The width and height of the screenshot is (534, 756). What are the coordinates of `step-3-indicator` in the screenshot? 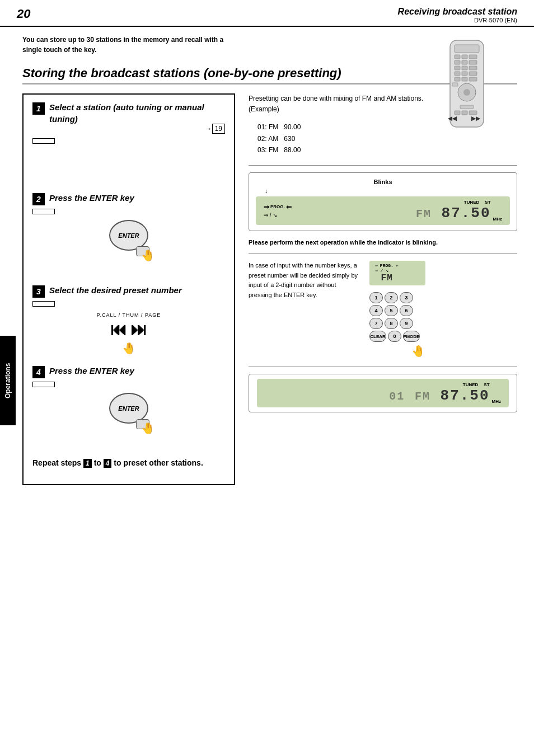 It's located at (44, 304).